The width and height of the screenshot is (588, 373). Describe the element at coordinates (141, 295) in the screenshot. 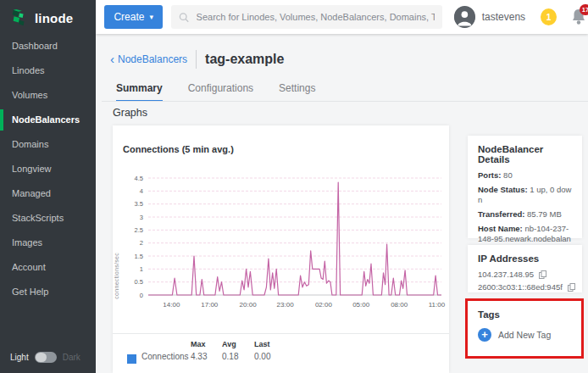

I see `y-tick-label: 0` at that location.